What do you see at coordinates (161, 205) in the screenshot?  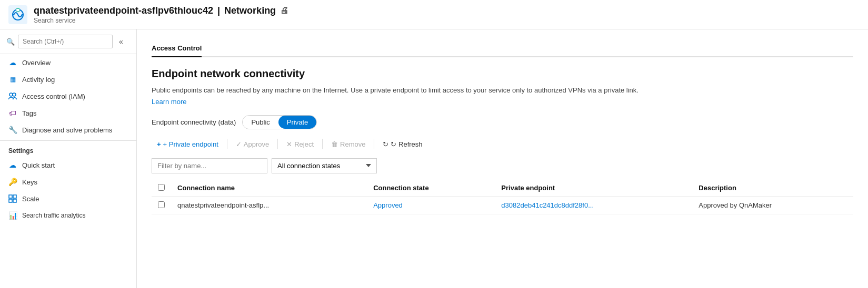 I see `row-checkbox` at bounding box center [161, 205].